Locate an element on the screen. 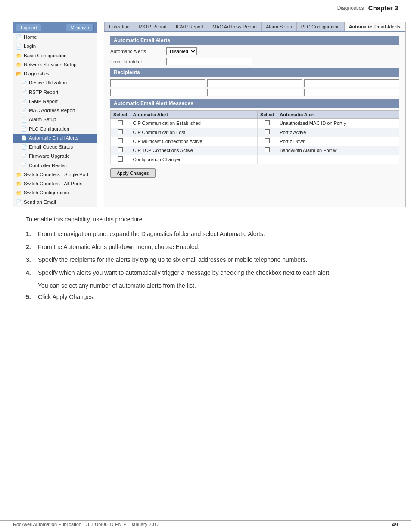  tab-automatic-email-alerts: Automatic Email Alerts is located at coordinates (375, 27).